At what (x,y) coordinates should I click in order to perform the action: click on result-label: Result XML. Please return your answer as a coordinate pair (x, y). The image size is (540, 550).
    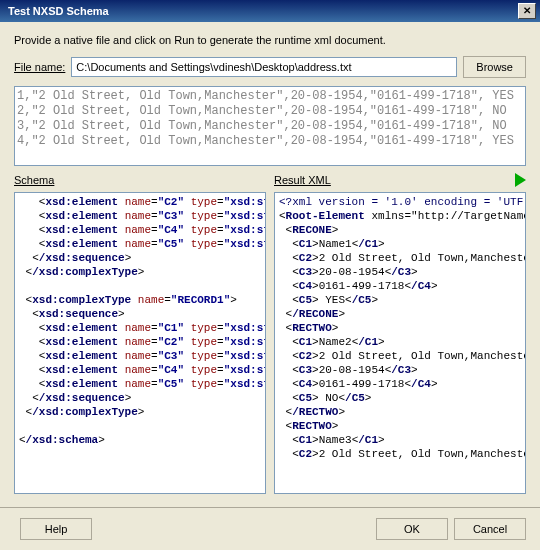
    Looking at the image, I should click on (302, 180).